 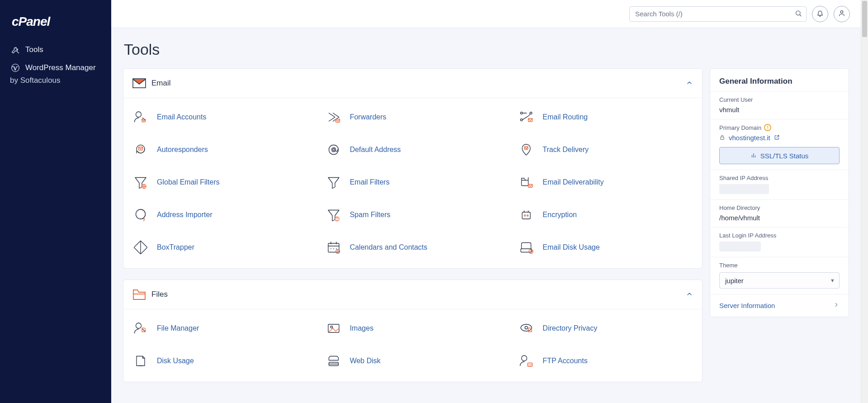 What do you see at coordinates (416, 83) in the screenshot?
I see `panel-title: Email` at bounding box center [416, 83].